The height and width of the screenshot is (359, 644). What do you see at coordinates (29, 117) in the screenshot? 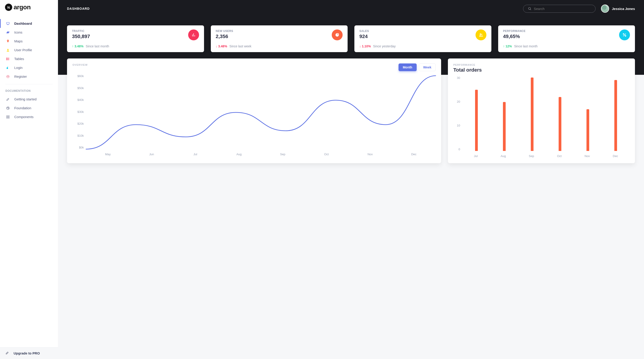
I see `sidebar-doc-components: Components` at bounding box center [29, 117].